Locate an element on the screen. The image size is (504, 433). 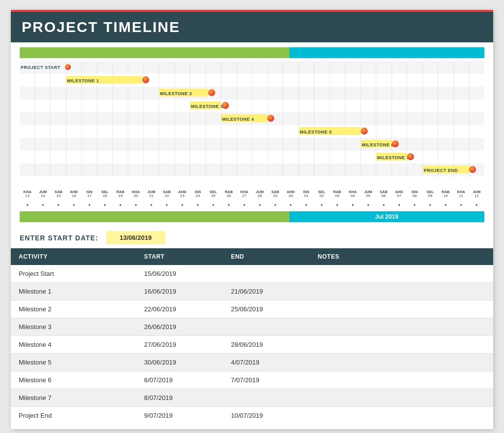
x-axis-item: SEL02 is located at coordinates (322, 194).